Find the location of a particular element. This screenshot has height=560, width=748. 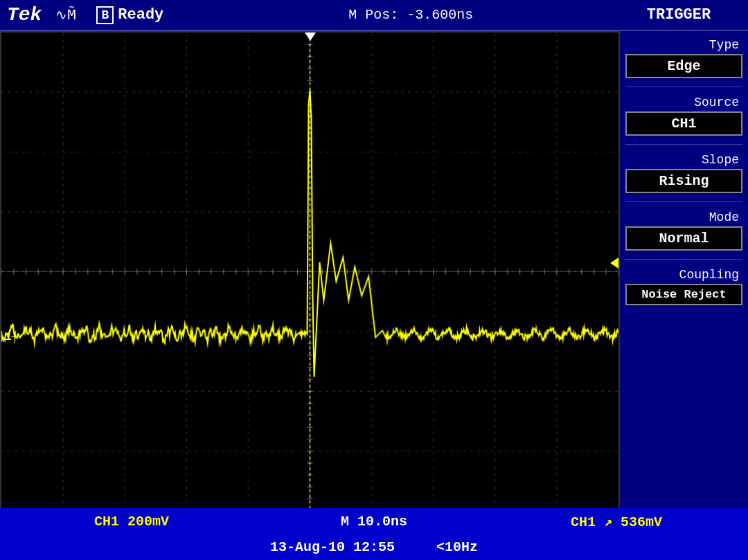

source-value: CH1 is located at coordinates (684, 123).